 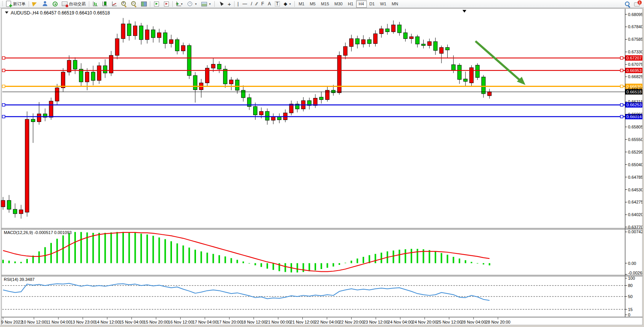 I want to click on svg-text: 0.65805, so click(x=636, y=127).